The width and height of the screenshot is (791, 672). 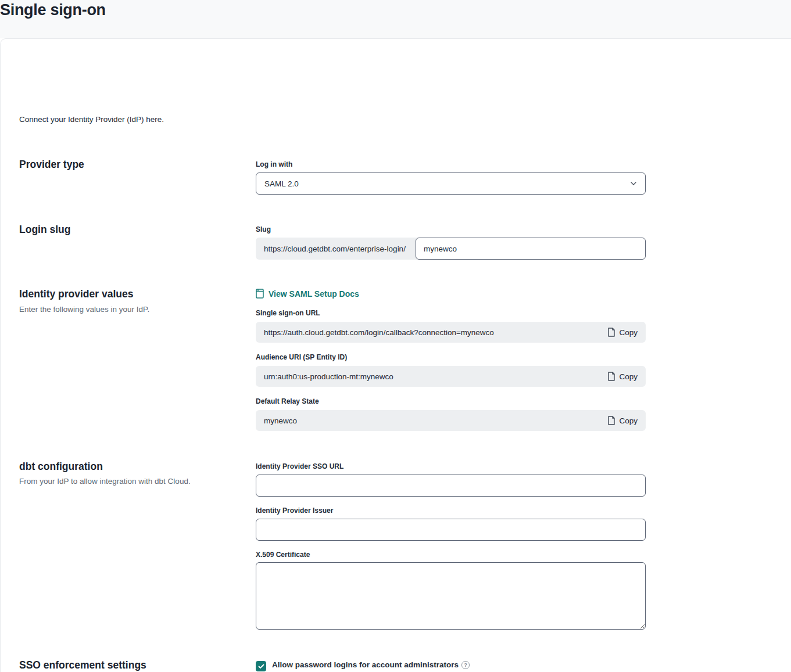 I want to click on login-with-selected-value: SAML 2.0, so click(x=281, y=184).